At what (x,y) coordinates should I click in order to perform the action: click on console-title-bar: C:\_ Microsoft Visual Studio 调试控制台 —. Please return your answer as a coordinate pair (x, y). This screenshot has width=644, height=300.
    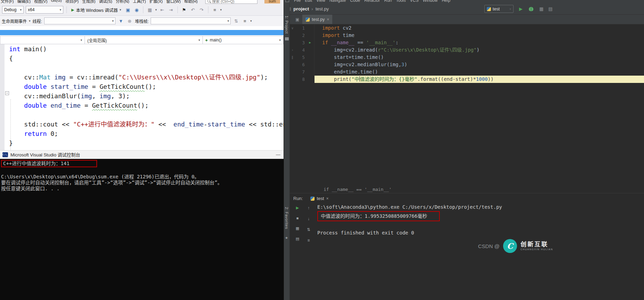
    Looking at the image, I should click on (142, 155).